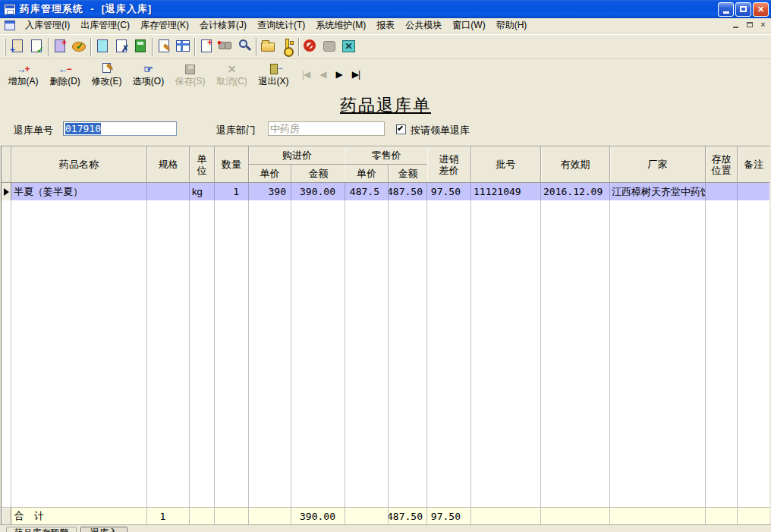  I want to click on cell-note, so click(754, 191).